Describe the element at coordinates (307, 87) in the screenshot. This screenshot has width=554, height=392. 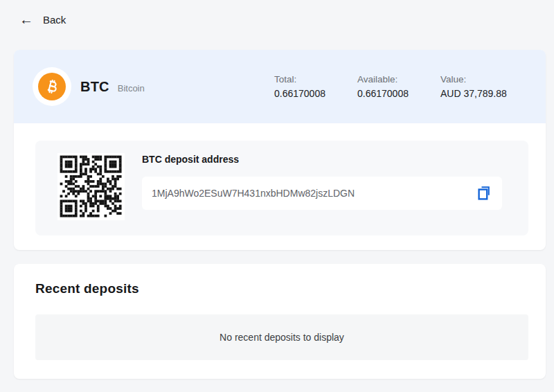
I see `stat-total: Total: 0.66170008` at that location.